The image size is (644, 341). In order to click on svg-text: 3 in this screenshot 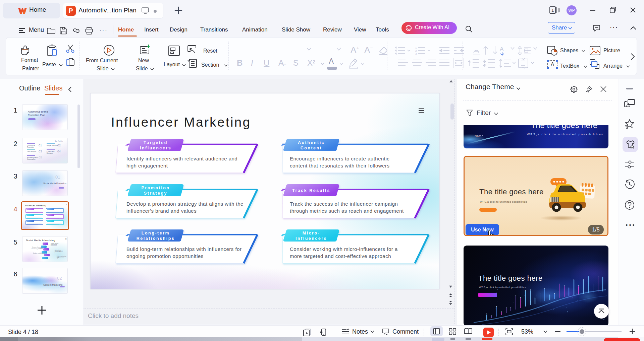, I will do `click(416, 54)`.